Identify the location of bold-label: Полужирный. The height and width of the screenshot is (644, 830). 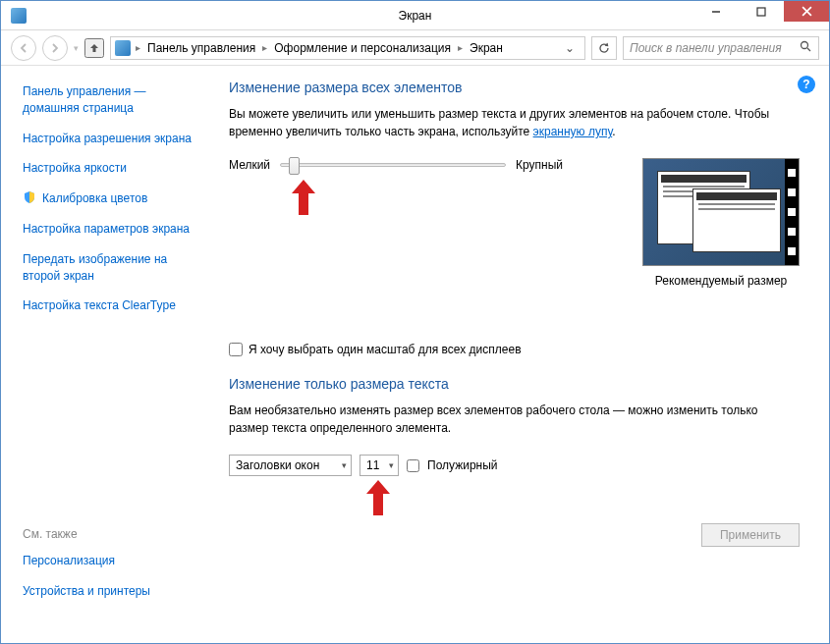
(463, 465).